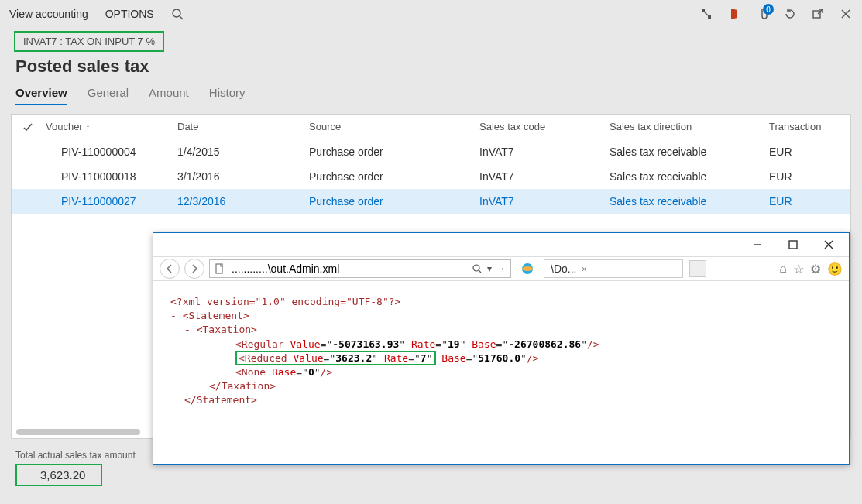 Image resolution: width=862 pixels, height=504 pixels. Describe the element at coordinates (762, 14) in the screenshot. I see `attachments-icon: 0` at that location.